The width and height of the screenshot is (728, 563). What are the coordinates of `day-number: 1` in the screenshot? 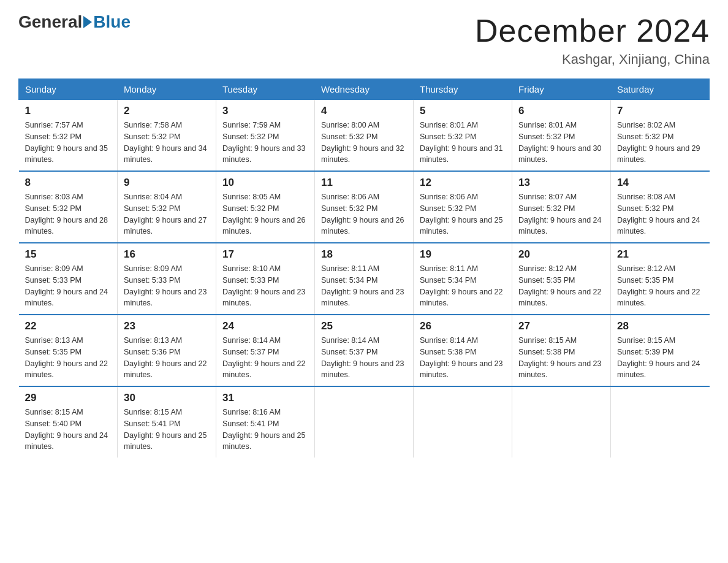 It's located at (69, 111).